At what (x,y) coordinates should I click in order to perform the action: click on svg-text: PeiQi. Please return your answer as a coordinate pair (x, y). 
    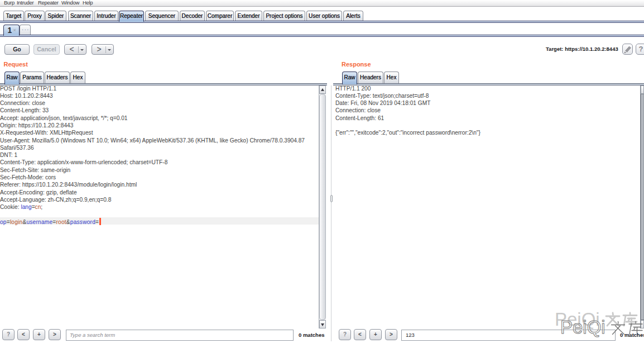
    Looking at the image, I should click on (583, 327).